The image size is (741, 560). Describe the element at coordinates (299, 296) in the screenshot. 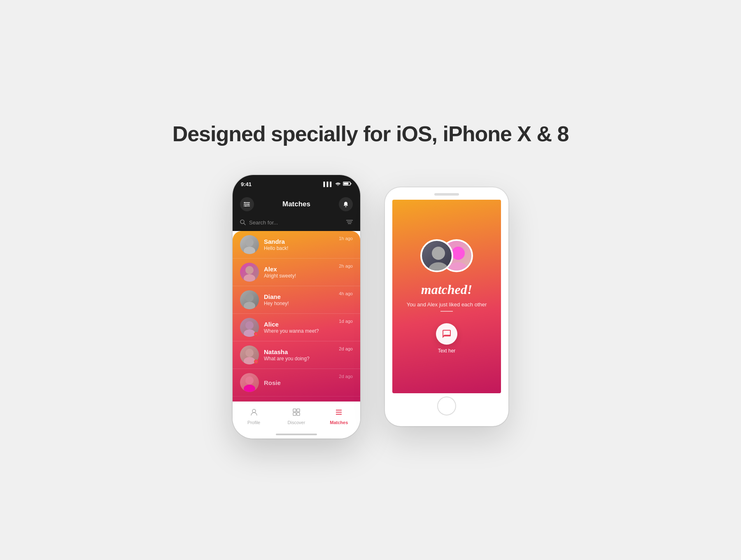

I see `chat-name-diane: Diane` at that location.